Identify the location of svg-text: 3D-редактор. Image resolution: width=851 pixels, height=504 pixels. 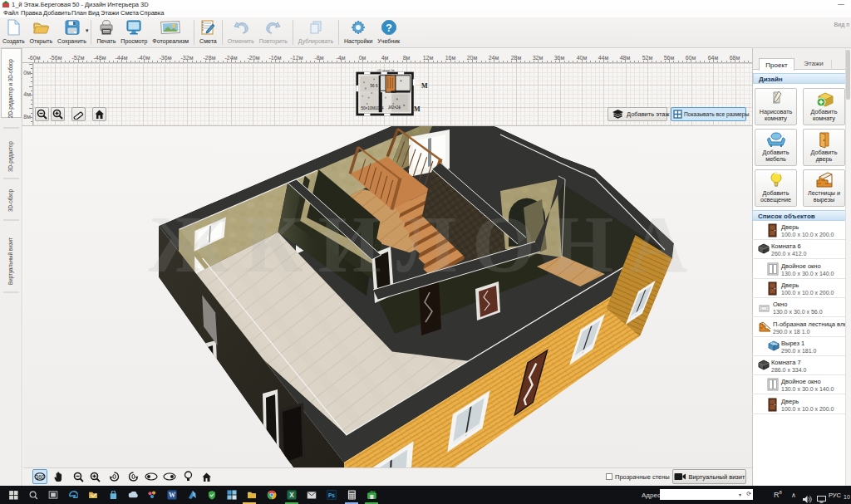
(11, 156).